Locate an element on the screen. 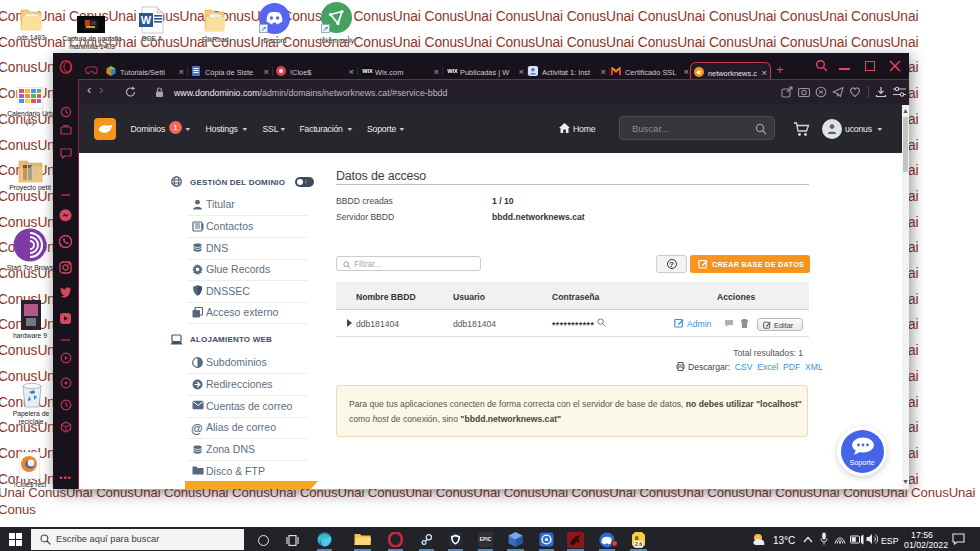 The width and height of the screenshot is (980, 551). svg-text: 2.6 is located at coordinates (638, 543).